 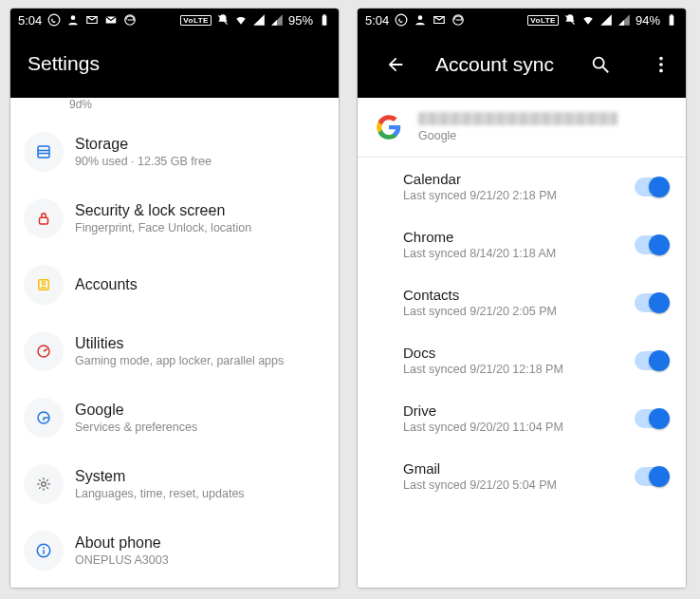 I want to click on overflow-menu-button, so click(x=661, y=65).